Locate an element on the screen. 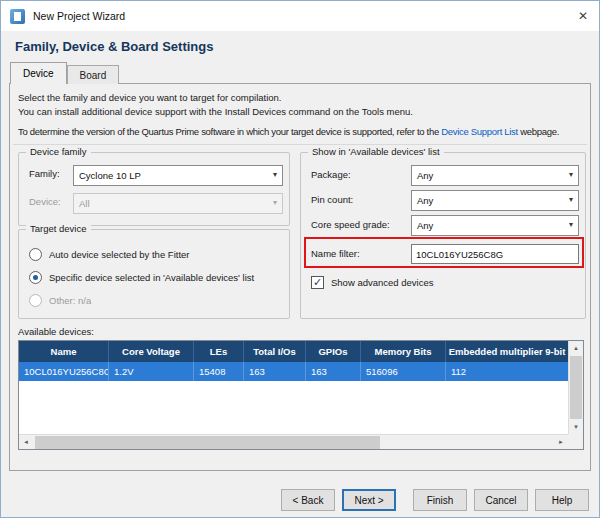  device-support-list-link: Device Support List is located at coordinates (480, 132).